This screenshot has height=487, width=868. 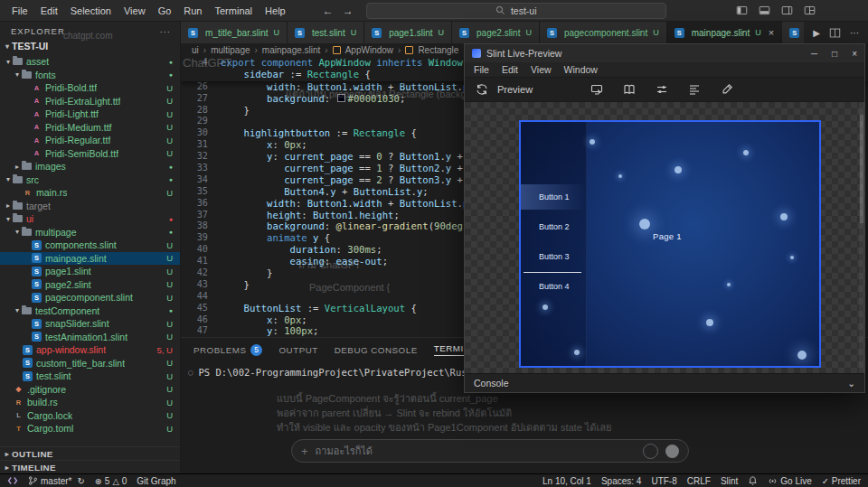 I want to click on preview-scrollbar, so click(x=862, y=238).